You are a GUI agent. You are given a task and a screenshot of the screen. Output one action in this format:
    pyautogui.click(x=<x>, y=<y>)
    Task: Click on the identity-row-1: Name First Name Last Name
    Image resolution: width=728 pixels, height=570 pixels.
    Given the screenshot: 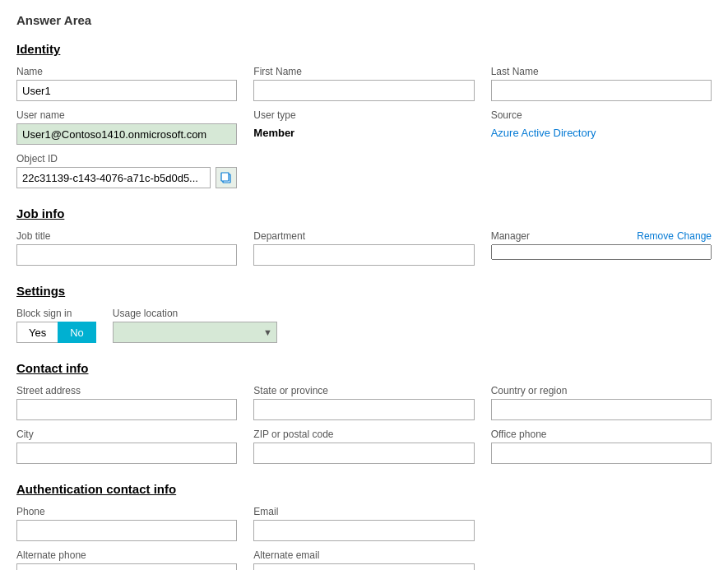 What is the action you would take?
    pyautogui.click(x=364, y=84)
    